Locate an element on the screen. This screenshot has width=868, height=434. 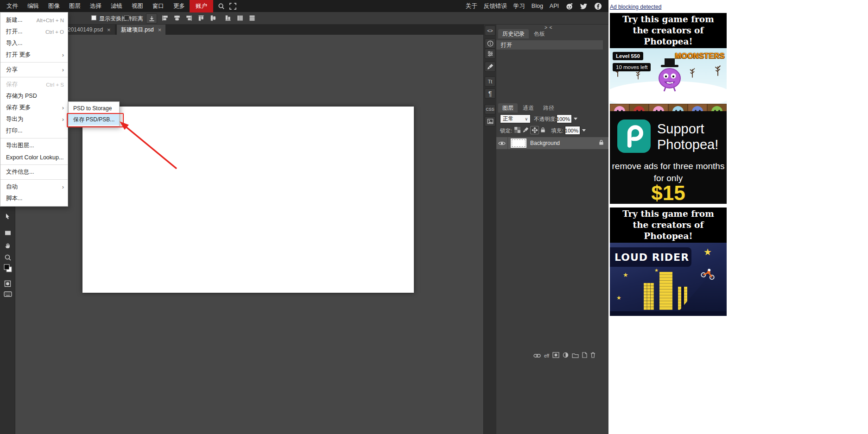
show-transform-checkbox is located at coordinates (94, 18).